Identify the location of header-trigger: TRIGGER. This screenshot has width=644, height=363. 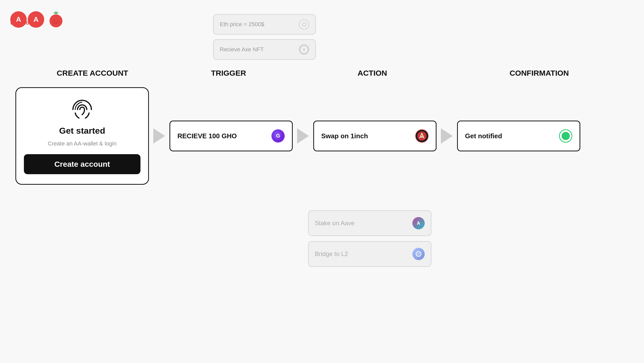
(229, 73).